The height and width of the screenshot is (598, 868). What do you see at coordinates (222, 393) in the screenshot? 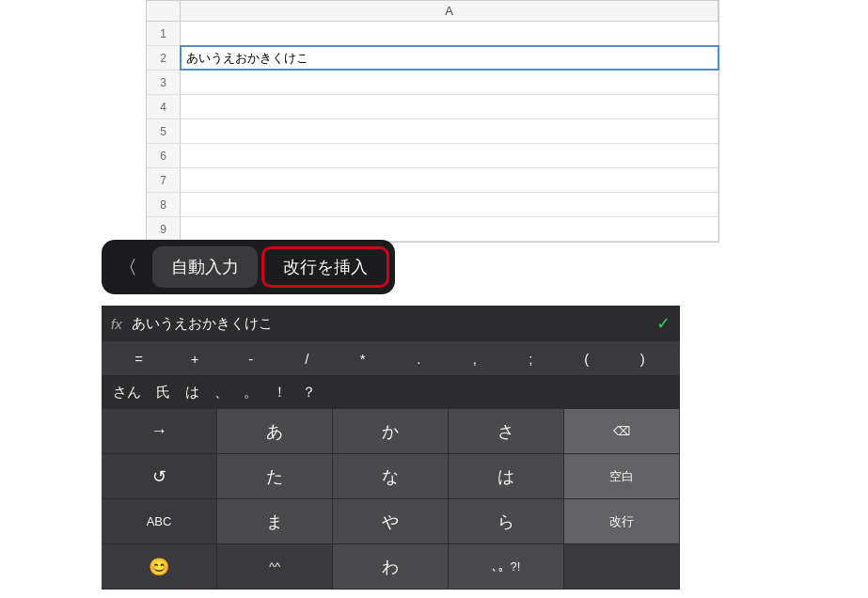
I see `suggestion-comma-jp: 、` at bounding box center [222, 393].